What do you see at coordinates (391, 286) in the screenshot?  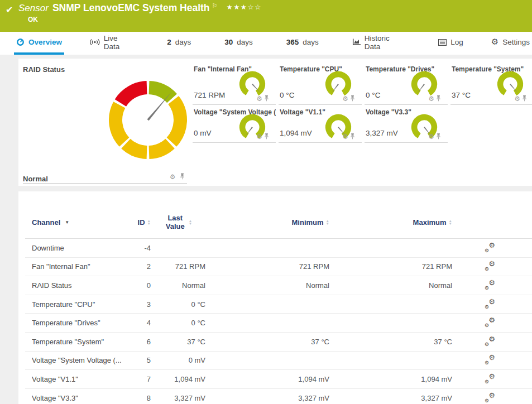 I see `channel-maximum: Normal` at bounding box center [391, 286].